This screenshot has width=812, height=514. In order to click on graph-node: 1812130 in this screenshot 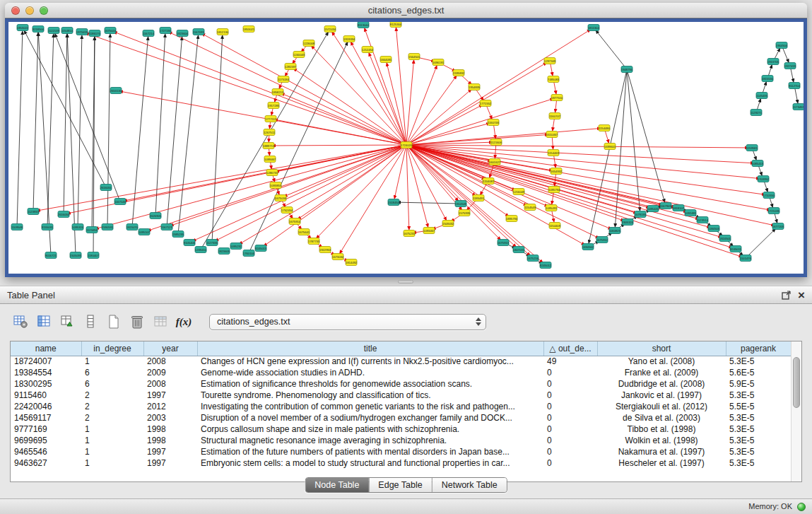, I will do `click(223, 33)`.